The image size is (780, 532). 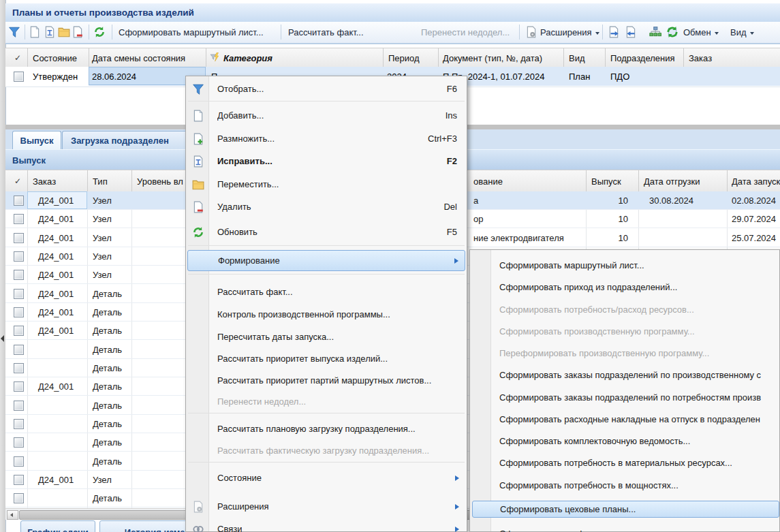 I want to click on cell-type: Узел, so click(x=102, y=238).